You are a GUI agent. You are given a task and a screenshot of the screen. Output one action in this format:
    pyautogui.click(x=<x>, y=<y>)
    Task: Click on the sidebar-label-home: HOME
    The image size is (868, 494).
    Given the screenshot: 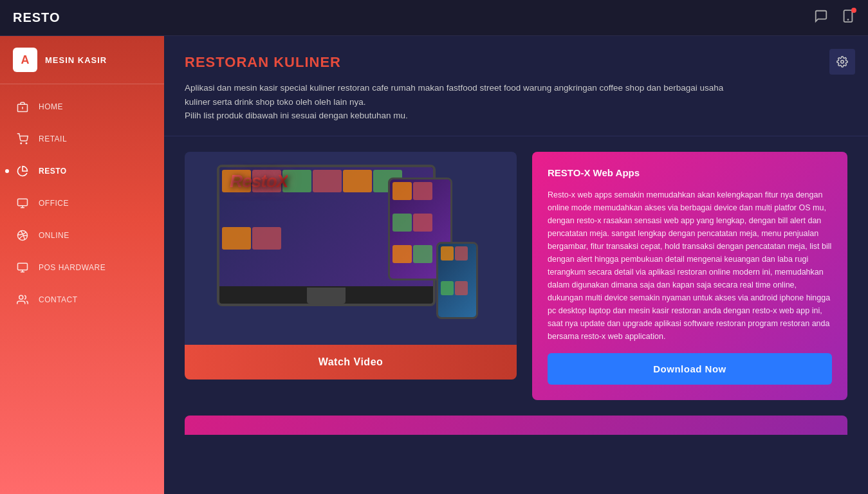 What is the action you would take?
    pyautogui.click(x=51, y=107)
    